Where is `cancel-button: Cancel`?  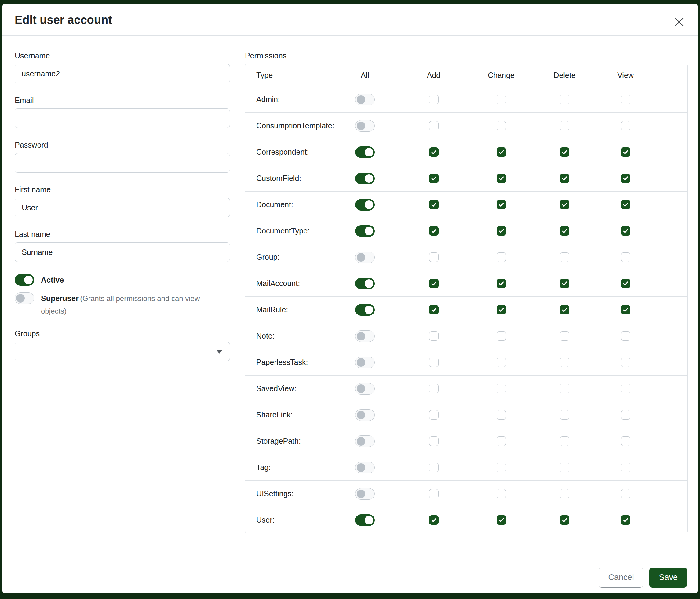
cancel-button: Cancel is located at coordinates (621, 578).